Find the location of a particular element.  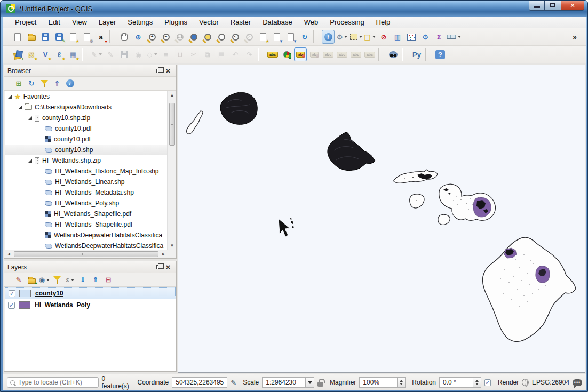

new-geopackage-layer-icon: ▧★ is located at coordinates (31, 54).